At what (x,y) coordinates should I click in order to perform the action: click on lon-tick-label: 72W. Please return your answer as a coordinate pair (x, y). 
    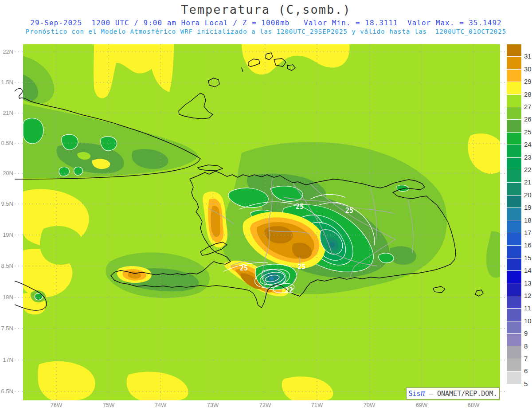
    Looking at the image, I should click on (265, 405).